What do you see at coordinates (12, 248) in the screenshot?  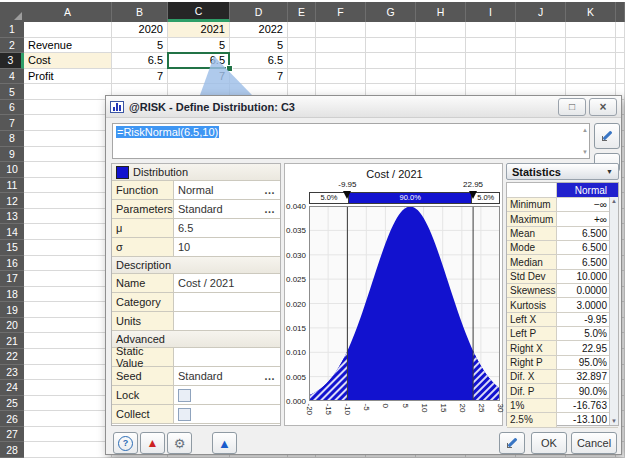 I see `row-header-15: 15` at bounding box center [12, 248].